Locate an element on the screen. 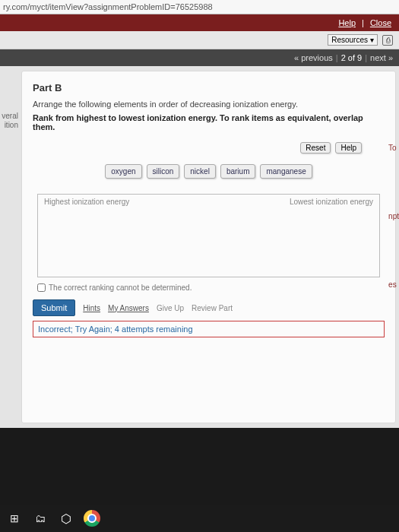  toolbar: Resources ▾ ⎙ is located at coordinates (199, 40).